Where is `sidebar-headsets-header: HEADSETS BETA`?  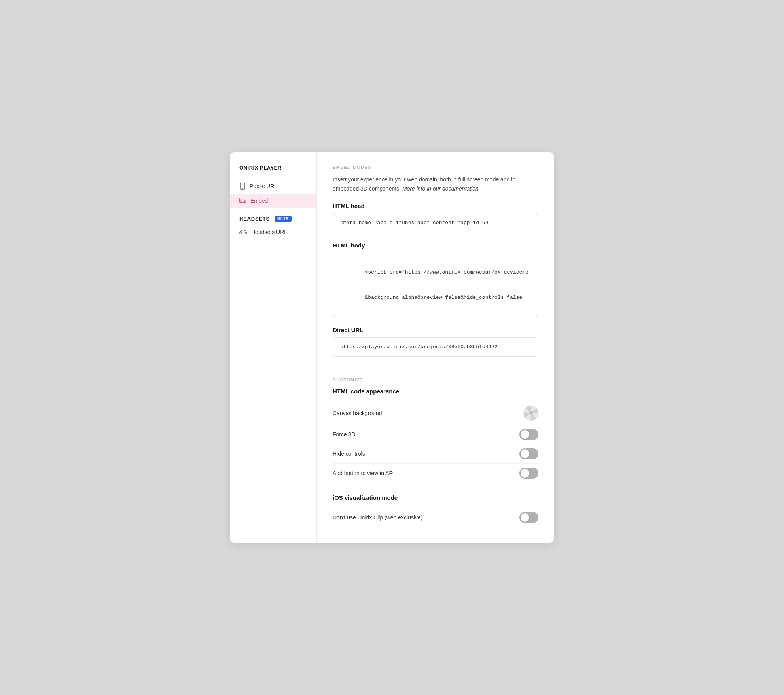 sidebar-headsets-header: HEADSETS BETA is located at coordinates (273, 217).